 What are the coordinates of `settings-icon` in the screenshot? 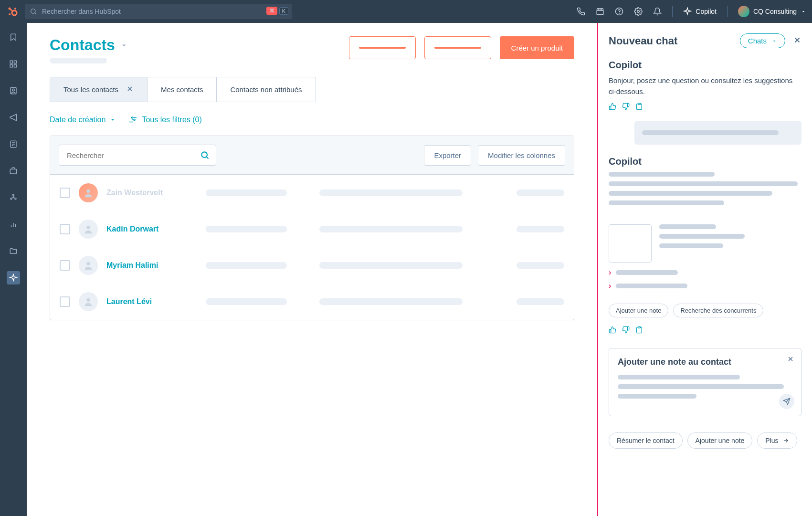 It's located at (638, 11).